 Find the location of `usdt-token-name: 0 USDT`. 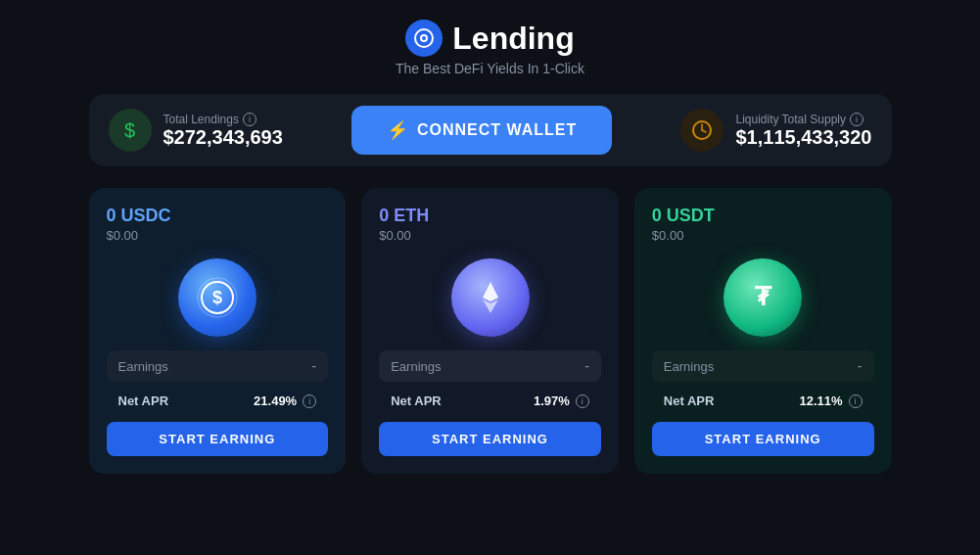

usdt-token-name: 0 USDT is located at coordinates (764, 215).